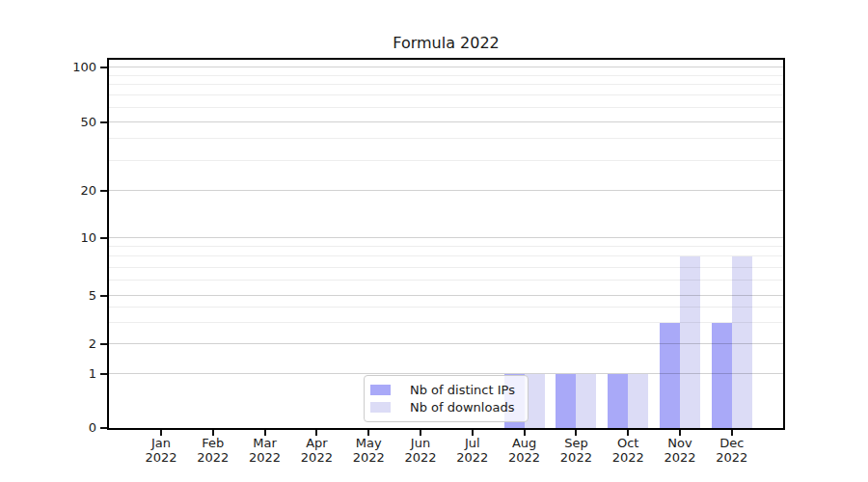 This screenshot has height=482, width=868. What do you see at coordinates (68, 67) in the screenshot?
I see `y-label-100: 100` at bounding box center [68, 67].